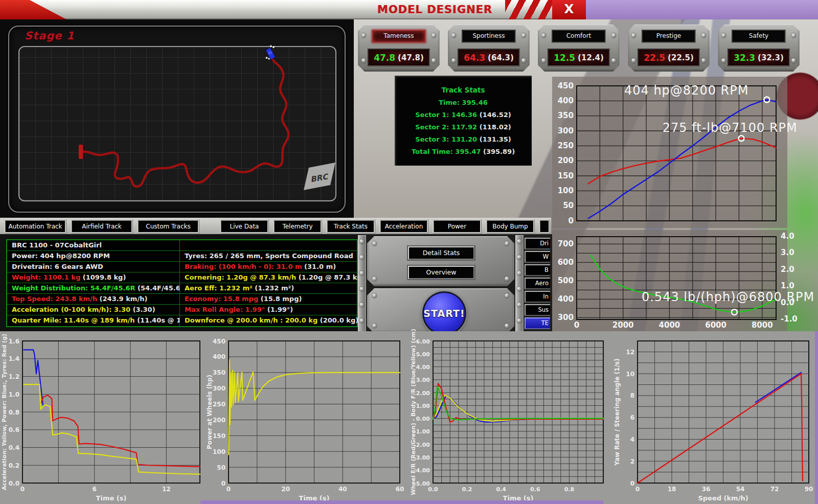  I want to click on y-tick-label: 2.00, so click(423, 394).